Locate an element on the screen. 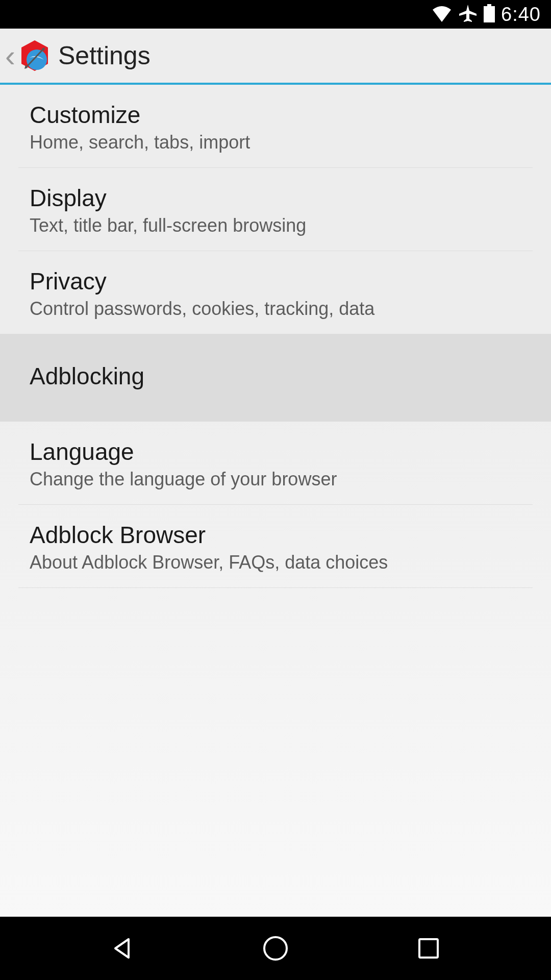 The width and height of the screenshot is (551, 980). settings-item-privacy: Privacy Control passwords, cookies, trac… is located at coordinates (276, 292).